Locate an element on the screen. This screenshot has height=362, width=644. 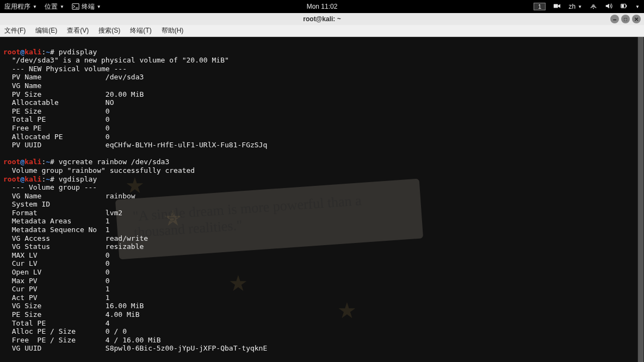
language-label: zh is located at coordinates (572, 7).